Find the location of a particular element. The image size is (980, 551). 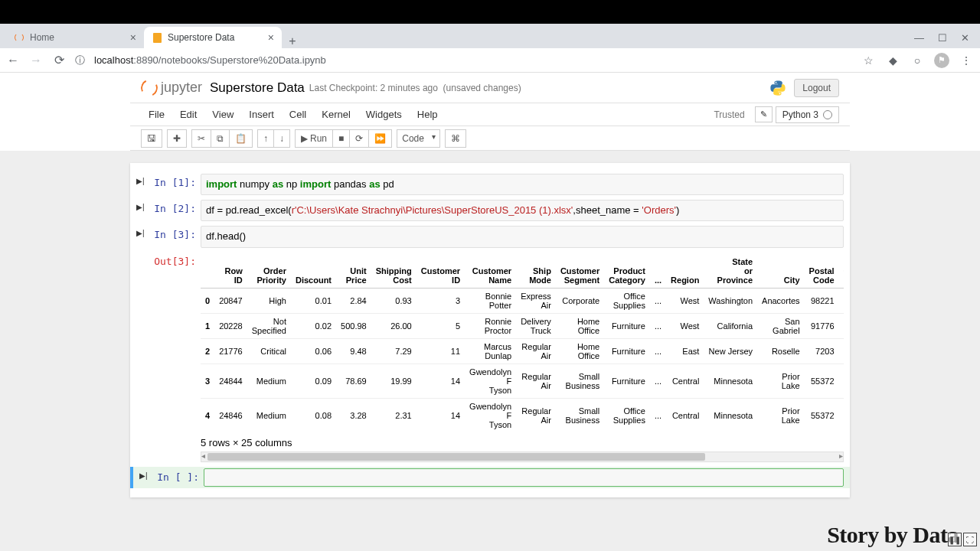

menu-cell: Cell is located at coordinates (298, 115).